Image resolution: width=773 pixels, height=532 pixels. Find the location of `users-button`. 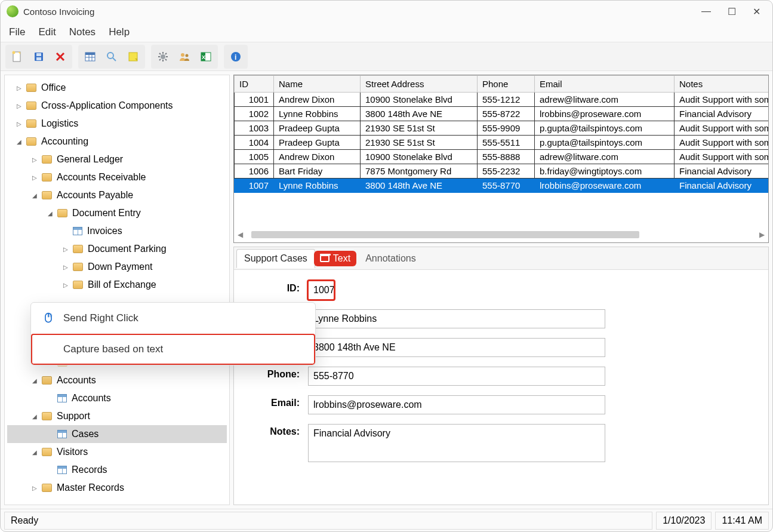

users-button is located at coordinates (184, 57).